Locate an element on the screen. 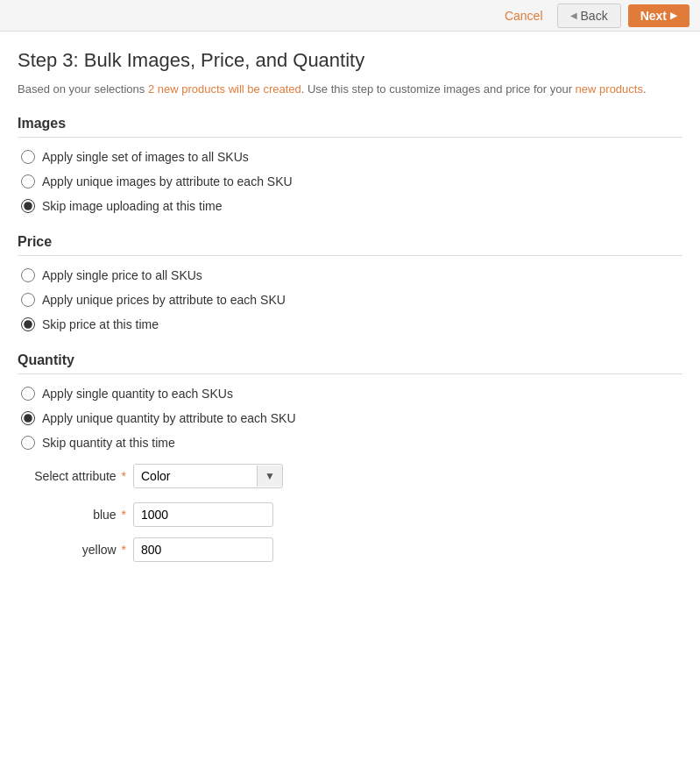 Image resolution: width=700 pixels, height=768 pixels. blue-input is located at coordinates (203, 515).